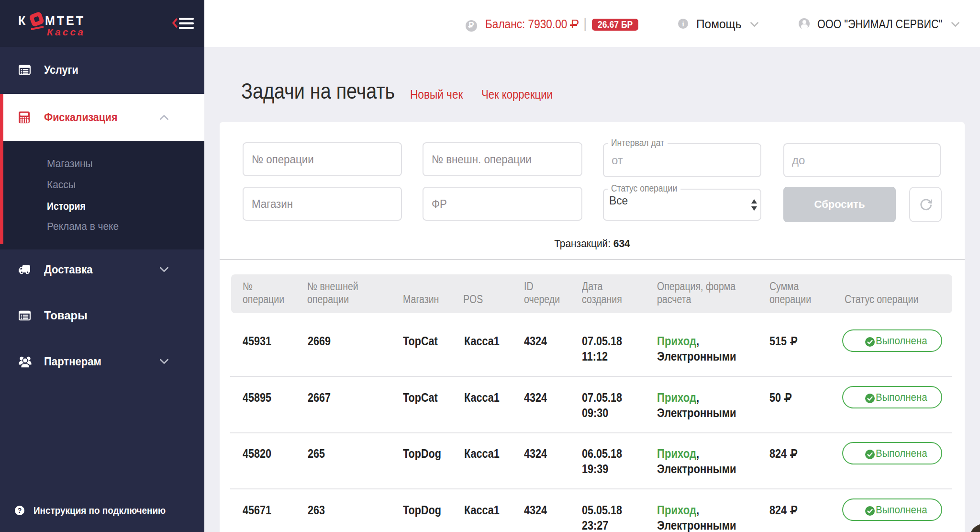  Describe the element at coordinates (65, 32) in the screenshot. I see `svg-text: Касса` at that location.